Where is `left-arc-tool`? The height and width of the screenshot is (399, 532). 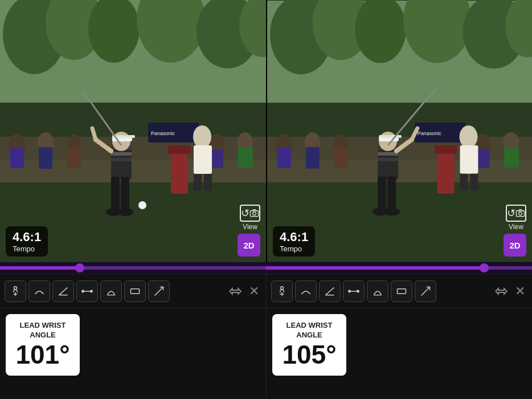
left-arc-tool is located at coordinates (111, 291).